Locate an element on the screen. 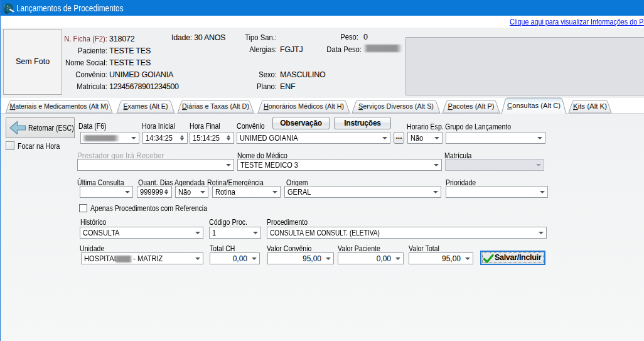 The image size is (644, 341). svg-text: Diárias e Taxas (Alt D) is located at coordinates (216, 106).